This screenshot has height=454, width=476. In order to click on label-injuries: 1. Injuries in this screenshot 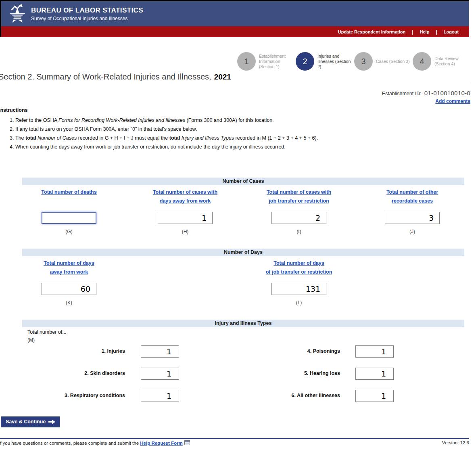, I will do `click(73, 351)`.